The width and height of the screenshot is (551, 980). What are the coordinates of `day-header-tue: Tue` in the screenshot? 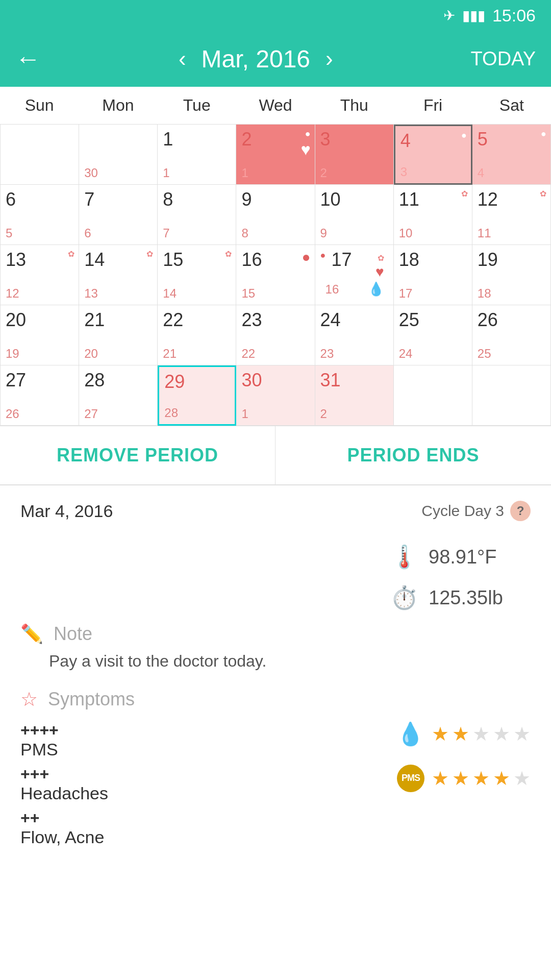 It's located at (197, 105).